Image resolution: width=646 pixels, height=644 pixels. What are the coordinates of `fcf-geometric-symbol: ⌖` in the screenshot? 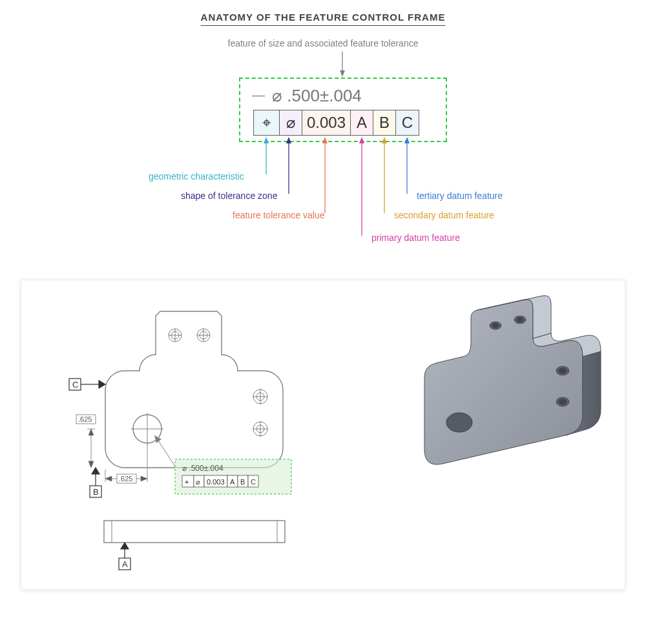 It's located at (267, 123).